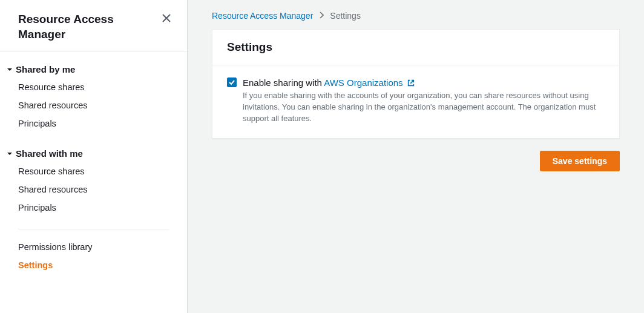 The height and width of the screenshot is (313, 644). What do you see at coordinates (93, 124) in the screenshot?
I see `sidebar-item-principals: Principals` at bounding box center [93, 124].